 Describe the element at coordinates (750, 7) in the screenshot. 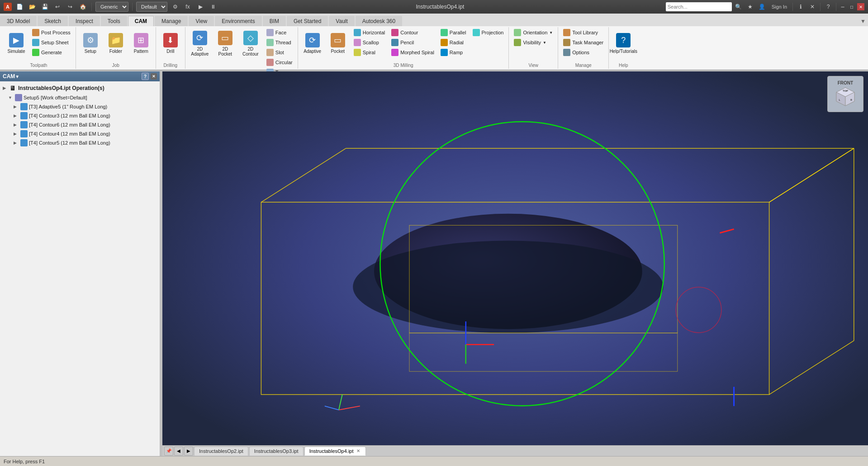

I see `favorites-icon: ★` at that location.